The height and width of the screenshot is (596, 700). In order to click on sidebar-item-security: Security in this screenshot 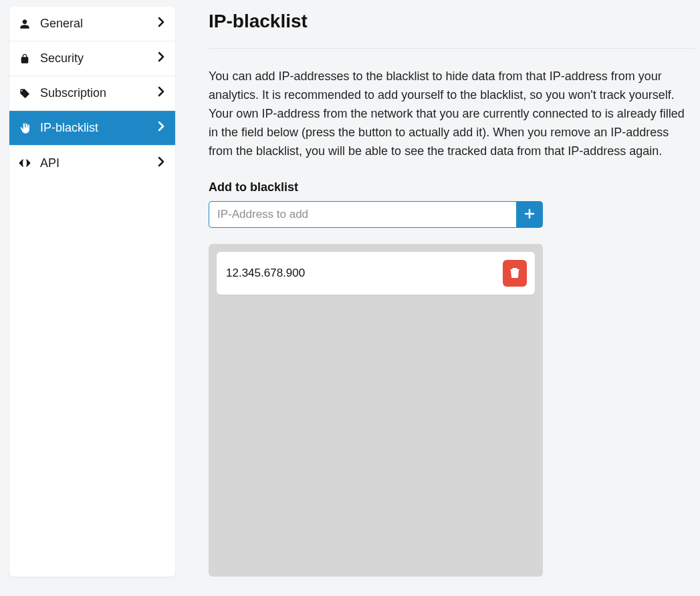, I will do `click(92, 59)`.